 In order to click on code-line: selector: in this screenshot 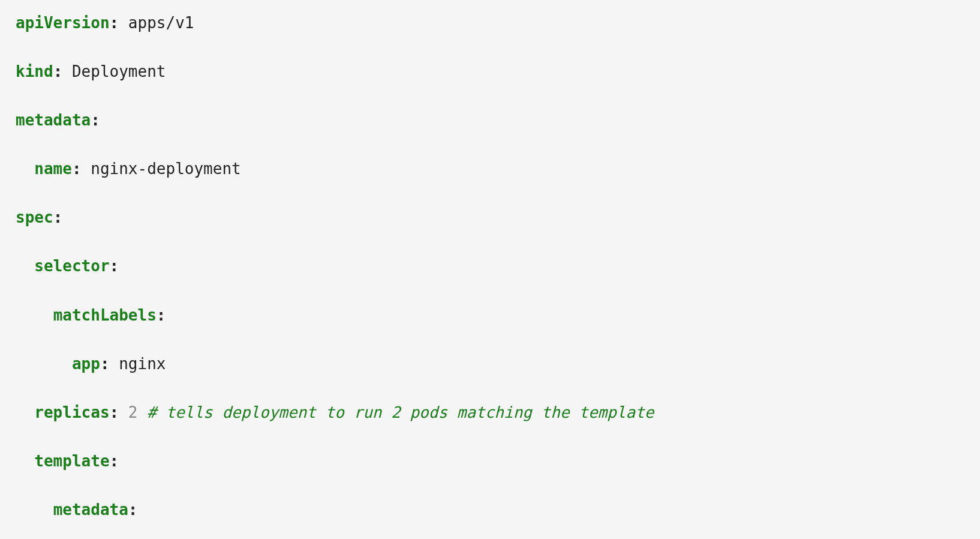, I will do `click(490, 266)`.